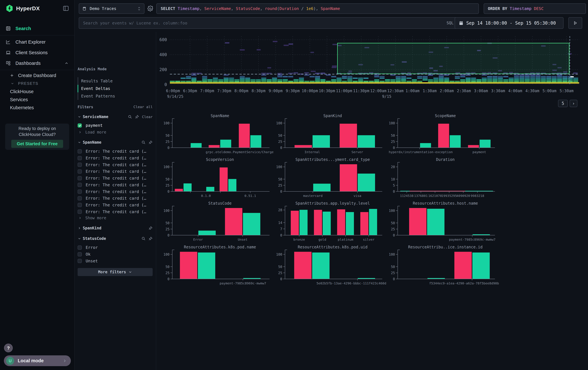  I want to click on calendar-icon, so click(461, 23).